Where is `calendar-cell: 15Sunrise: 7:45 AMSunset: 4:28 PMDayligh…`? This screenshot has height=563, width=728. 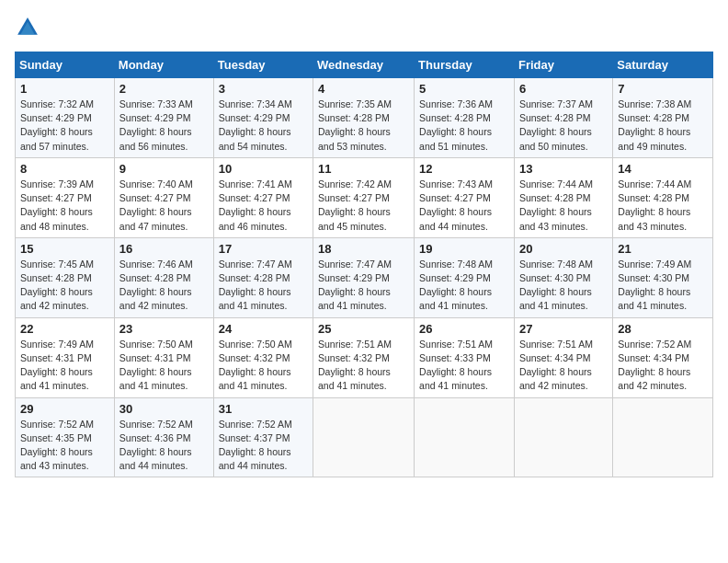
calendar-cell: 15Sunrise: 7:45 AMSunset: 4:28 PMDayligh… is located at coordinates (65, 278).